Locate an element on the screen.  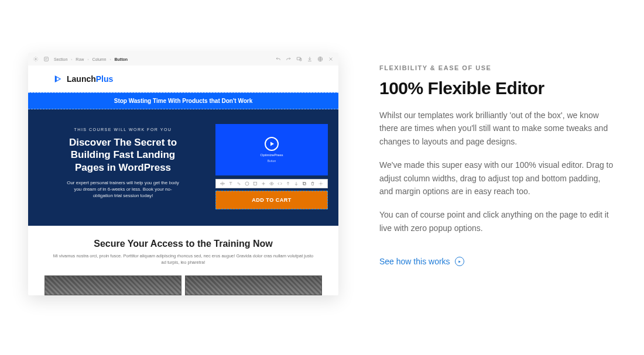
breadcrumb-item: Section is located at coordinates (61, 60).